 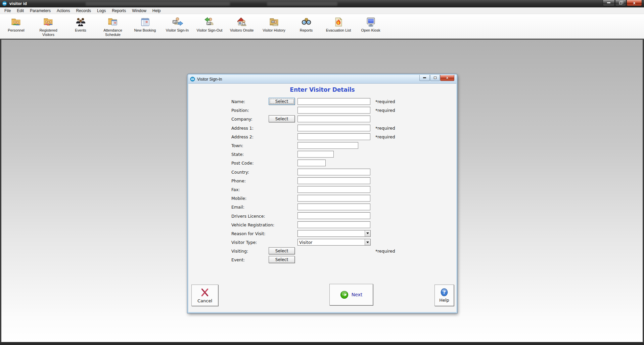 I want to click on toolbar-button-label: Events, so click(x=81, y=30).